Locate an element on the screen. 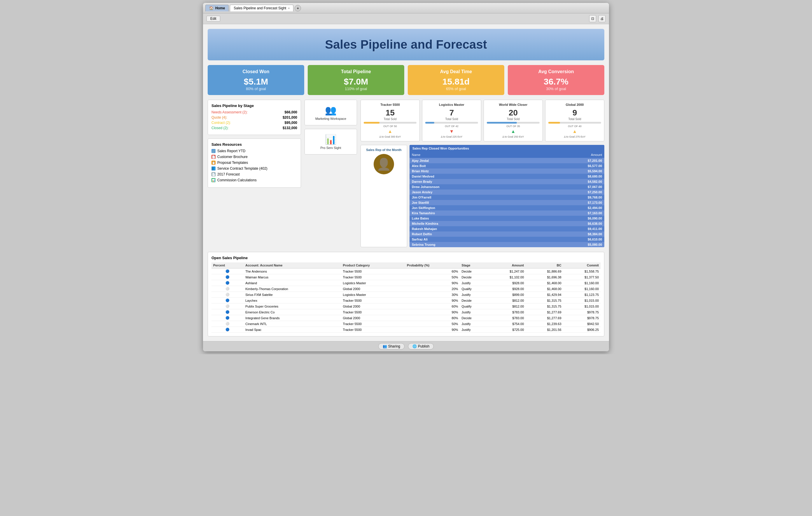  resource-item: 📋Proposal Templates is located at coordinates (254, 163).